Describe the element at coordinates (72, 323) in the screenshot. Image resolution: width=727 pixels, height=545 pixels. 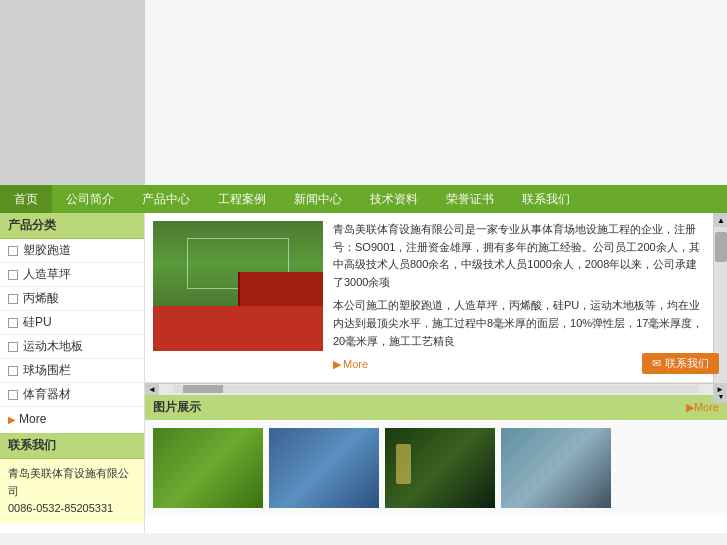
I see `sidebar-item-silicon: 硅PU` at that location.